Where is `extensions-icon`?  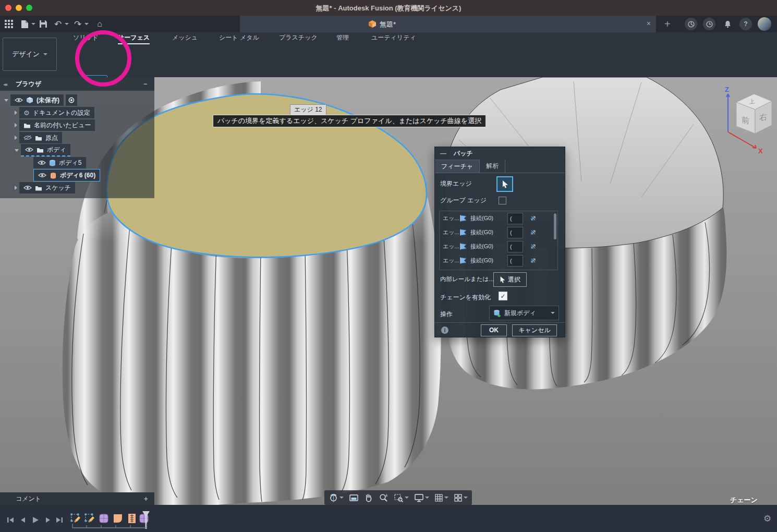
extensions-icon is located at coordinates (691, 24).